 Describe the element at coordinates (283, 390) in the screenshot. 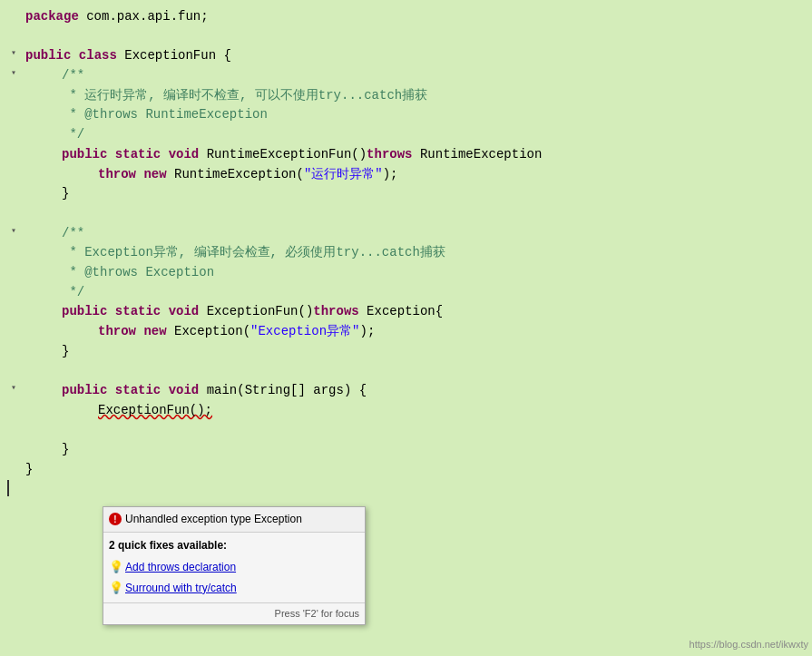

I see `text: main(String[] args) {` at that location.